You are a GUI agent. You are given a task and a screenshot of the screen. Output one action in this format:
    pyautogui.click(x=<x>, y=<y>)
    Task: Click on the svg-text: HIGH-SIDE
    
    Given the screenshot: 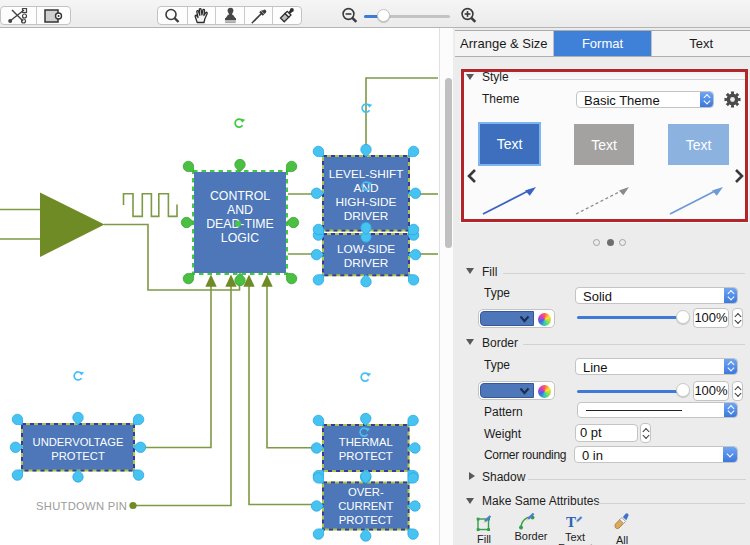 What is the action you would take?
    pyautogui.click(x=366, y=202)
    